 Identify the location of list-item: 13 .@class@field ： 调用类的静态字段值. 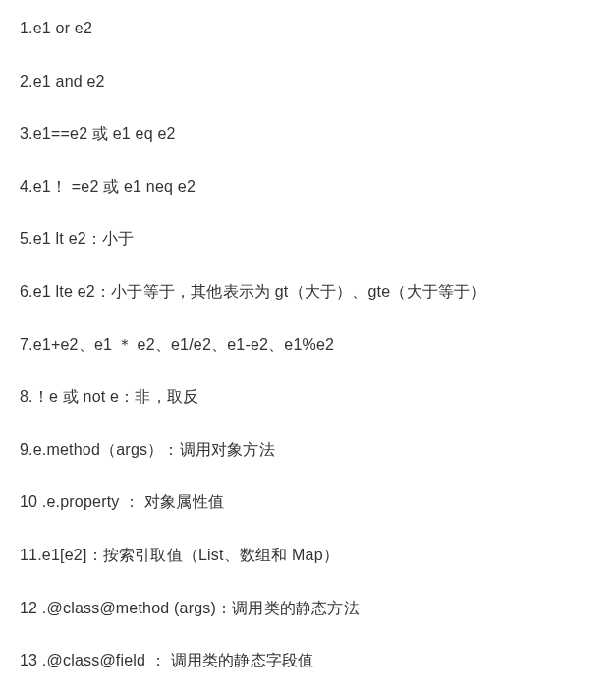
(308, 661).